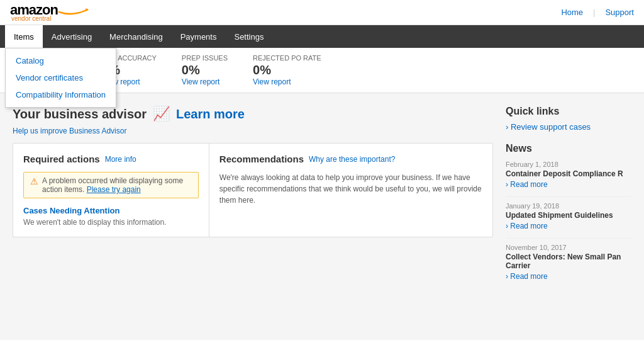 The height and width of the screenshot is (340, 644). What do you see at coordinates (597, 13) in the screenshot?
I see `top-nav: Home | Support` at bounding box center [597, 13].